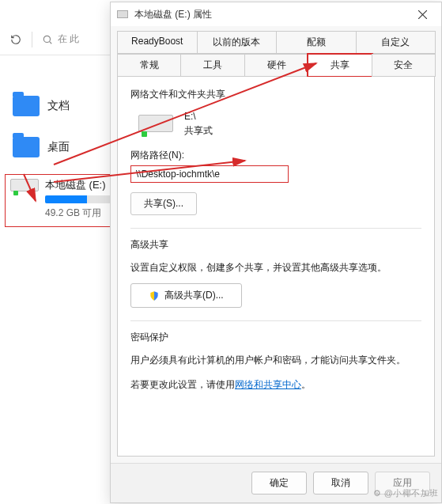 This screenshot has width=442, height=504. What do you see at coordinates (198, 131) in the screenshot?
I see `share-status: 共享式` at bounding box center [198, 131].